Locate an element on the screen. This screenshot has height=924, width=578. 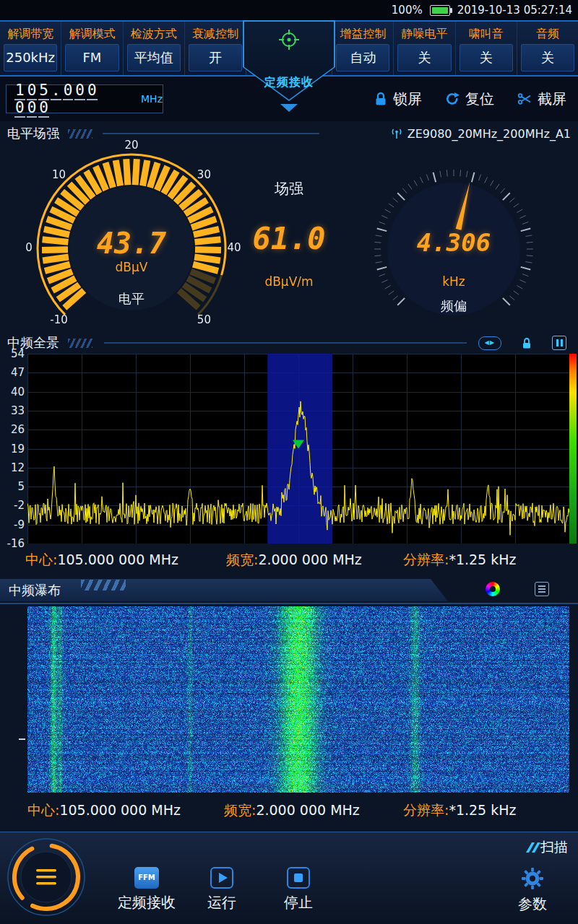
battery-icon is located at coordinates (440, 10).